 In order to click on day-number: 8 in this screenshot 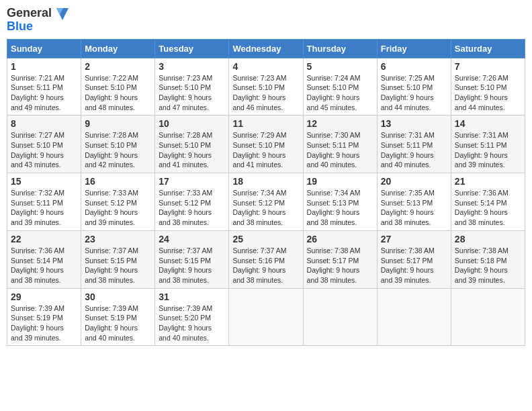, I will do `click(44, 124)`.